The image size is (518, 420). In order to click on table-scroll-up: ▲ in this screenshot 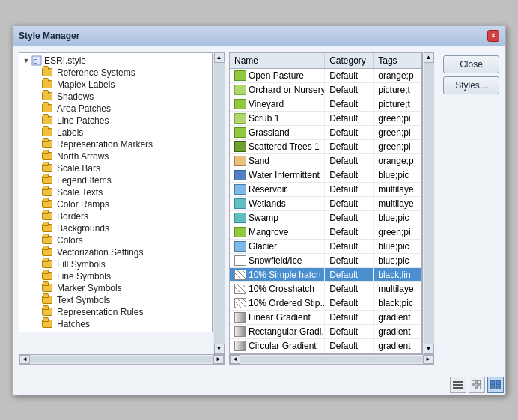, I will do `click(429, 58)`.